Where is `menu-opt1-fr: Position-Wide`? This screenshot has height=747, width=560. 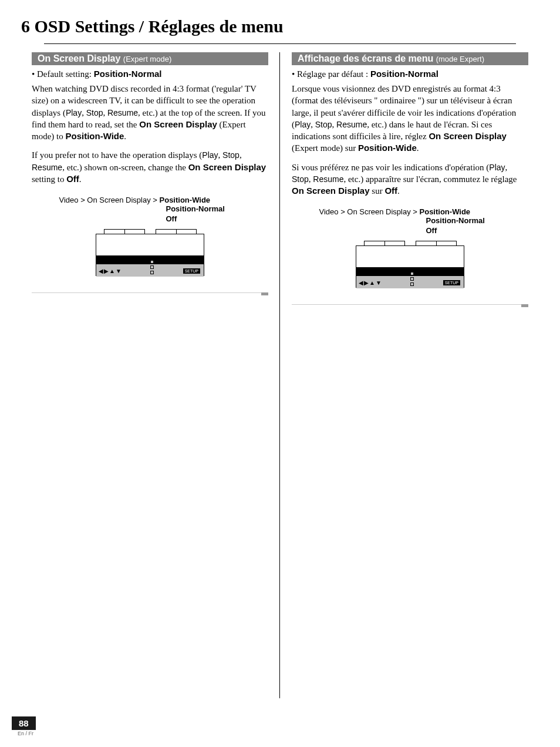
menu-opt1-fr: Position-Wide is located at coordinates (445, 211).